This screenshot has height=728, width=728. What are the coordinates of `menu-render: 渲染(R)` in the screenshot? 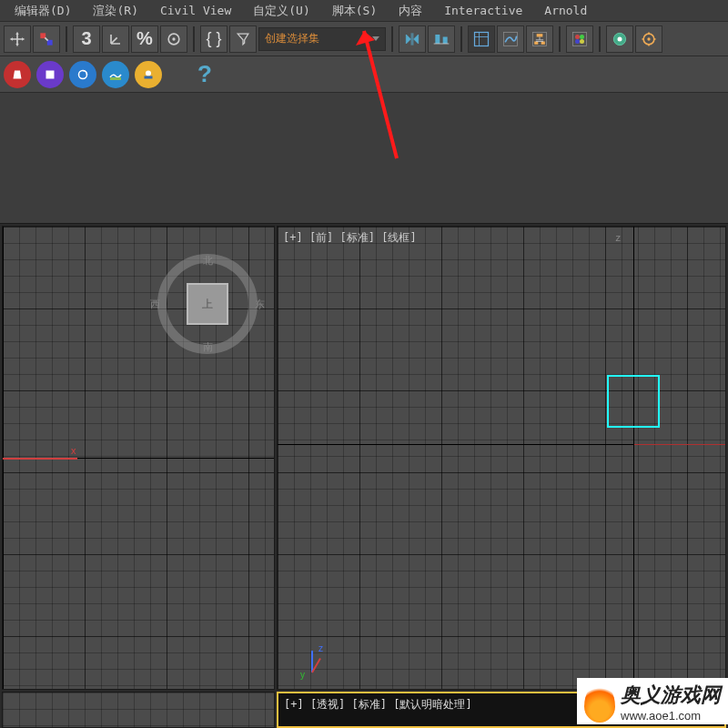 It's located at (115, 11).